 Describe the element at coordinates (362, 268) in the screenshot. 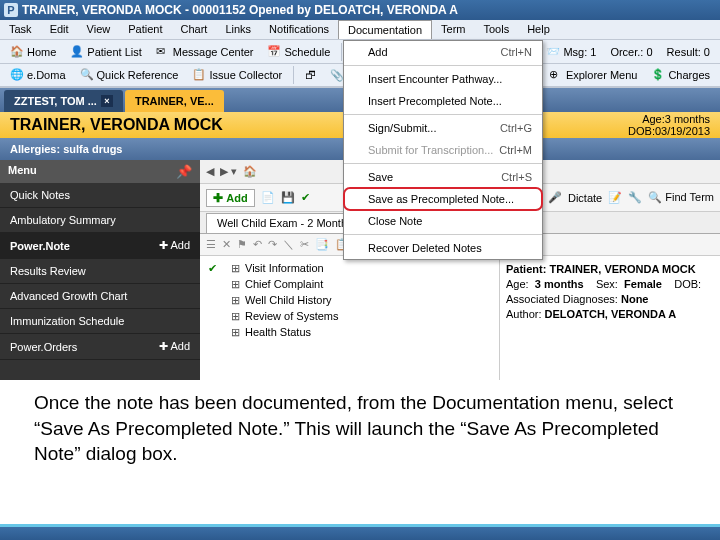

I see `outline-item-visit-info: Visit Information` at that location.